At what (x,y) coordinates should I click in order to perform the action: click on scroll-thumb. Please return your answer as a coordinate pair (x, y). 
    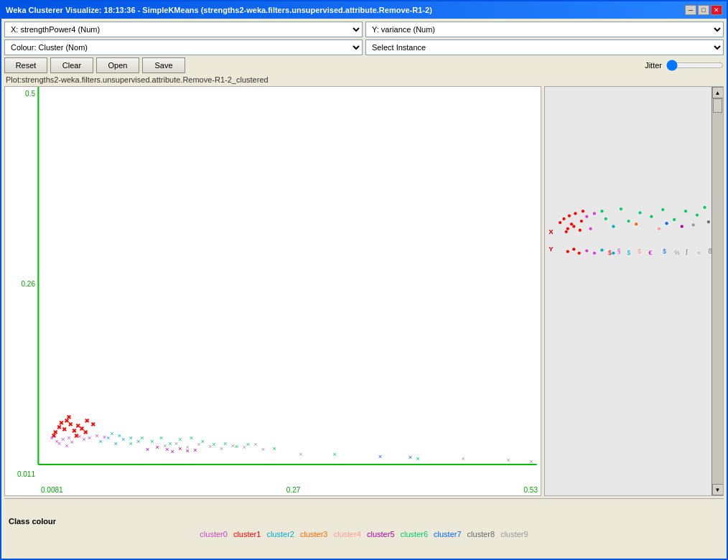
    Looking at the image, I should click on (718, 106).